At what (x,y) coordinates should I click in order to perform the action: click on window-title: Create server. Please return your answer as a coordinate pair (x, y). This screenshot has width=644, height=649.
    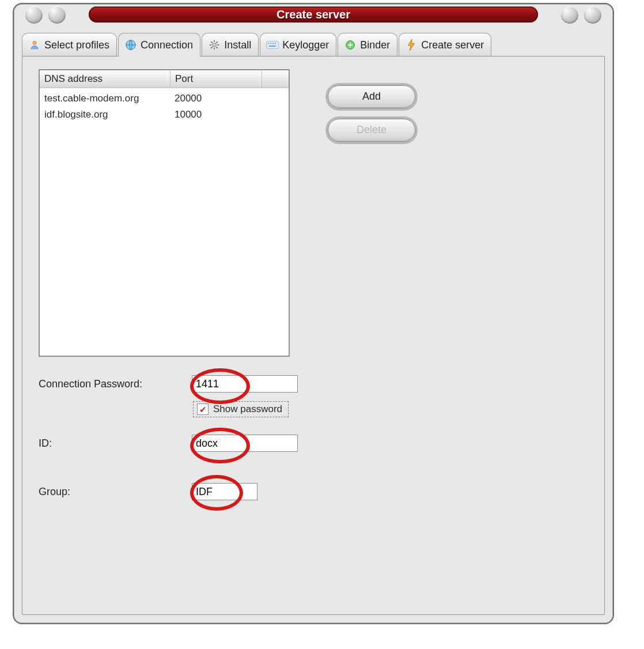
    Looking at the image, I should click on (313, 14).